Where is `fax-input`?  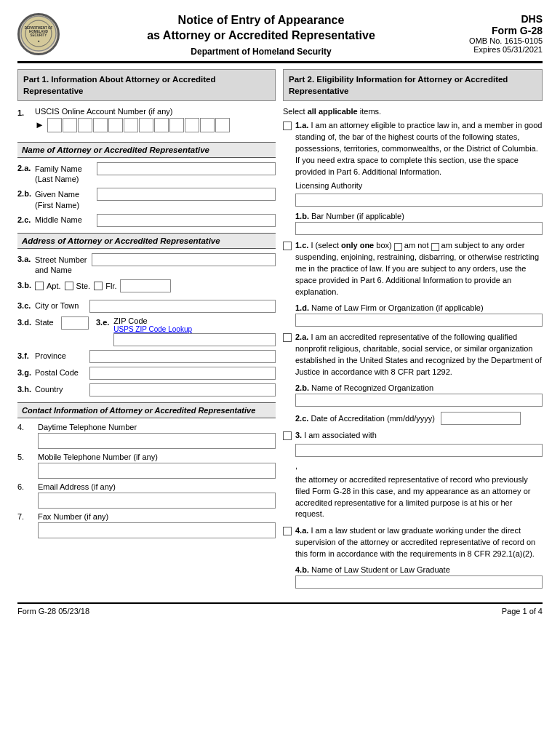 fax-input is located at coordinates (157, 530).